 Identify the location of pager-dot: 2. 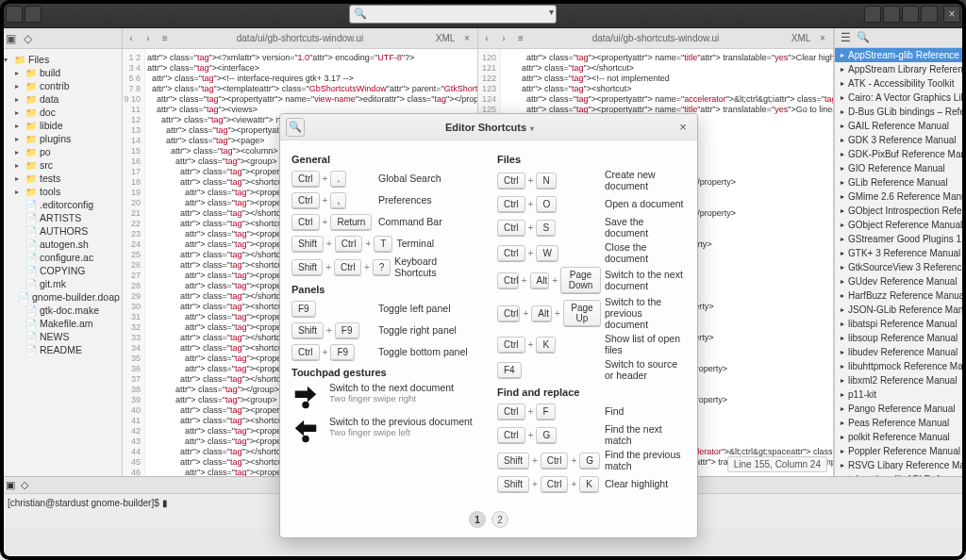
(500, 519).